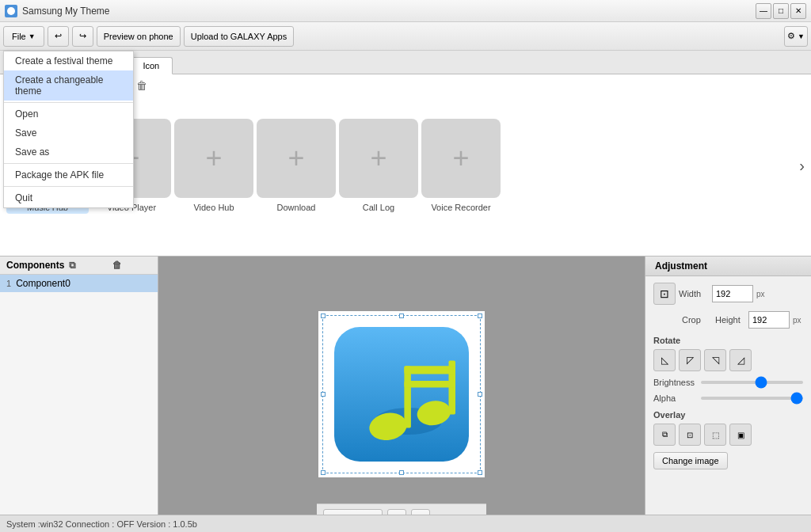 The height and width of the screenshot is (532, 811). Describe the element at coordinates (664, 360) in the screenshot. I see `rotate-left-icon: ◺` at that location.